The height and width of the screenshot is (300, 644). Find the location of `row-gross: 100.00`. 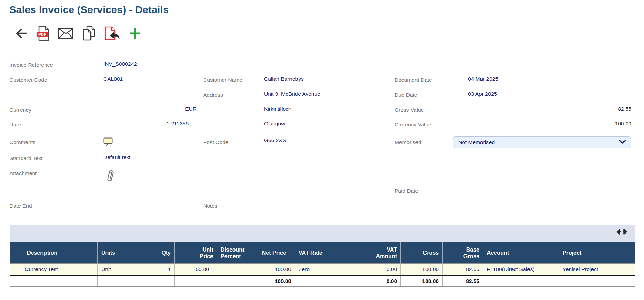

row-gross: 100.00 is located at coordinates (422, 270).